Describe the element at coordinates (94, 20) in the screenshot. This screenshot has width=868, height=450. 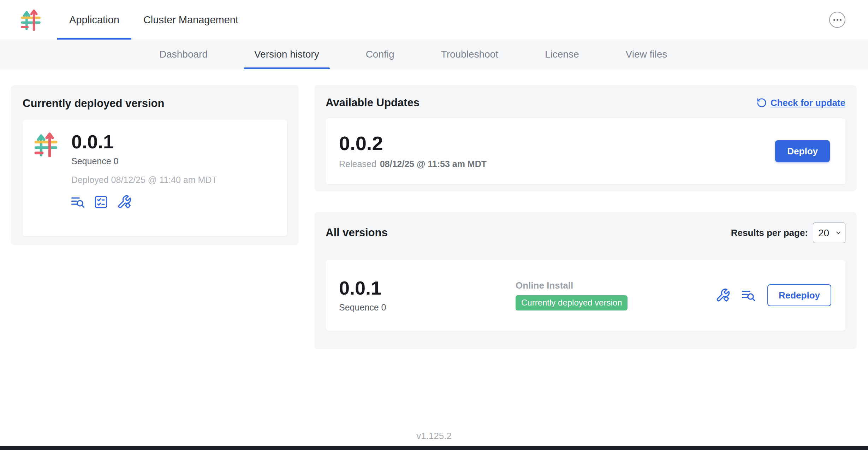
I see `tab-application-label: Application` at that location.